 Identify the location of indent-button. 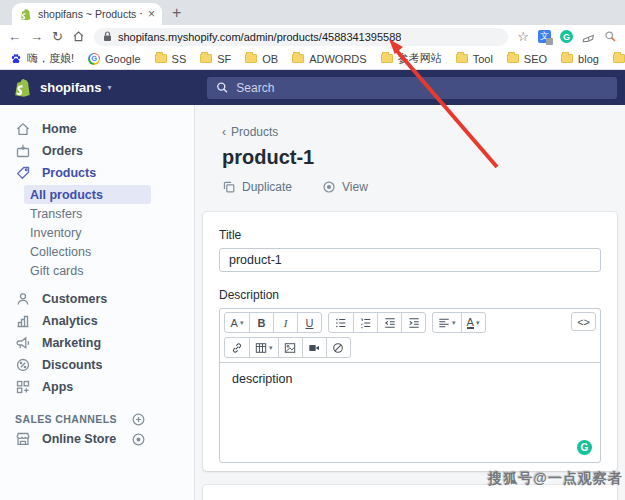
(413, 322).